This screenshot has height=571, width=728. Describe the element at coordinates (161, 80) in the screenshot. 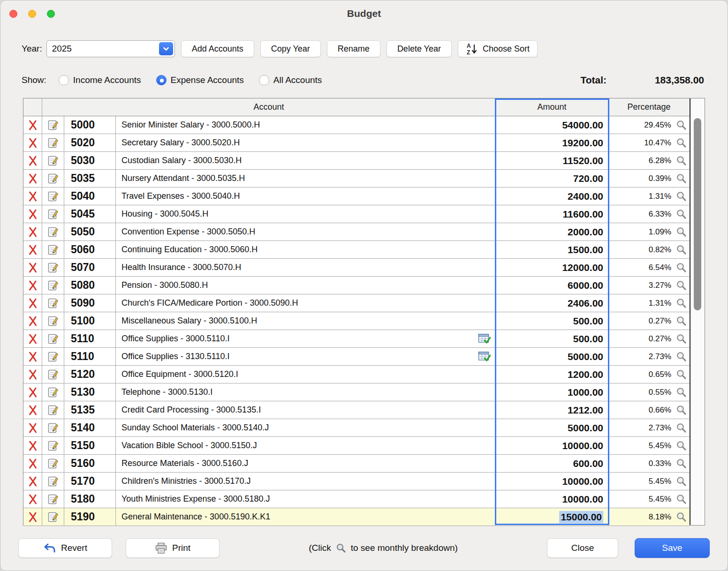

I see `radio-expense-icon` at that location.